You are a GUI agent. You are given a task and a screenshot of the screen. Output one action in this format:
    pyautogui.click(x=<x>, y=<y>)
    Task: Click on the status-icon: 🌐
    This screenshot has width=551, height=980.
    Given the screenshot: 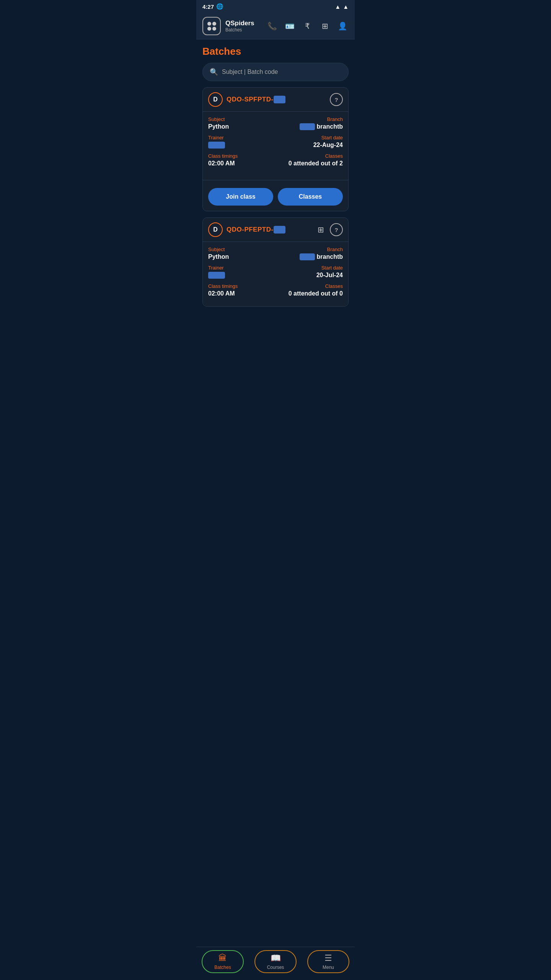 What is the action you would take?
    pyautogui.click(x=220, y=7)
    